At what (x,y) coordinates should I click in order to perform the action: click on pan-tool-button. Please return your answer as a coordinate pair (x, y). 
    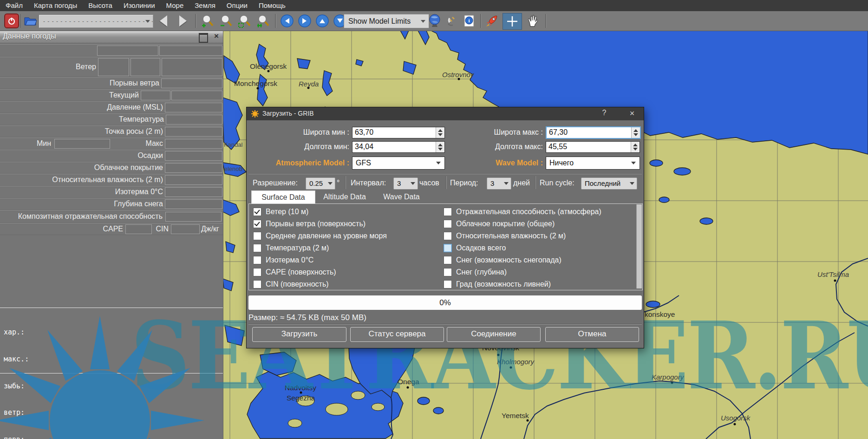
    Looking at the image, I should click on (533, 21).